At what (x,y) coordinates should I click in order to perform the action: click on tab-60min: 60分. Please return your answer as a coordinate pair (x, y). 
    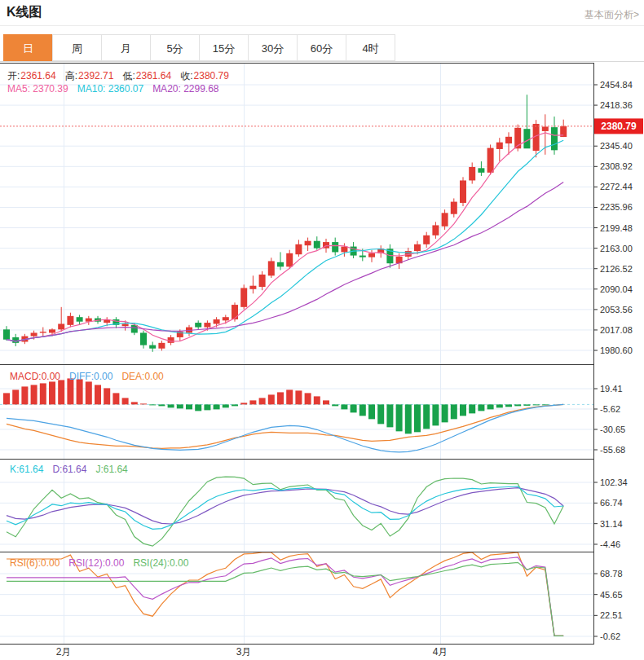
    Looking at the image, I should click on (321, 47).